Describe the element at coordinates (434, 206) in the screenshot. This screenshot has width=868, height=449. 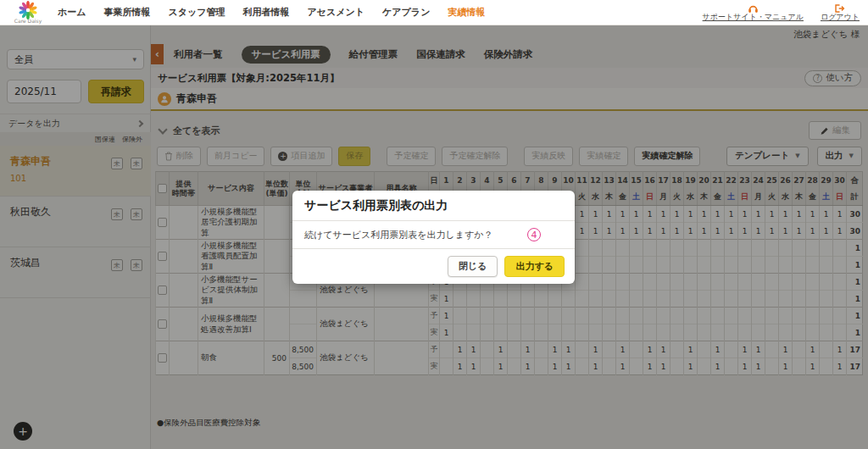
I see `modal-title: サービス利用票別表の出力` at that location.